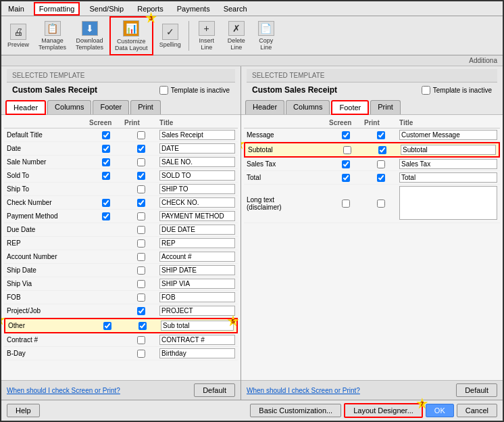  What do you see at coordinates (440, 411) in the screenshot?
I see `ok-button: OK` at bounding box center [440, 411].